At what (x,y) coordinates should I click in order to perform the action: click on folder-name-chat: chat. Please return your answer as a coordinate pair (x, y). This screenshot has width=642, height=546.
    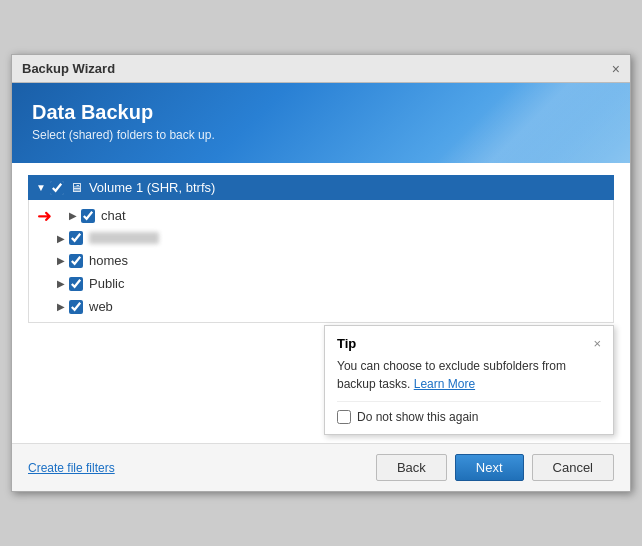
    Looking at the image, I should click on (114, 216).